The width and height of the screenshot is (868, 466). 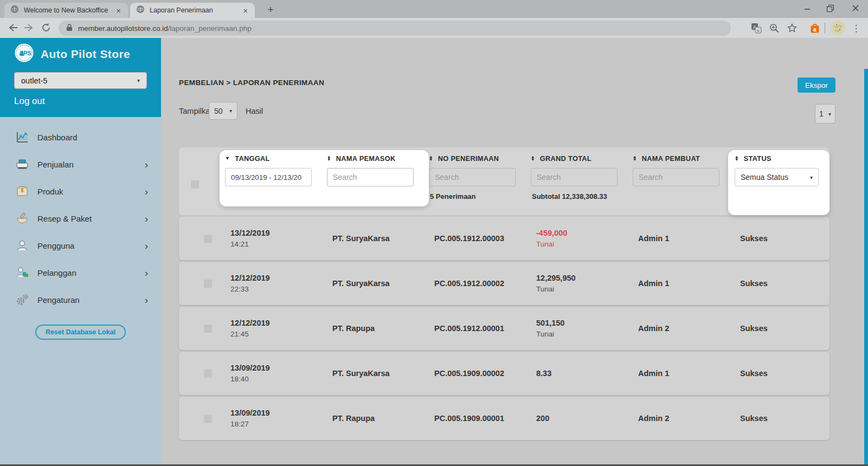 I want to click on cell-date: 13/12/2019, so click(x=279, y=233).